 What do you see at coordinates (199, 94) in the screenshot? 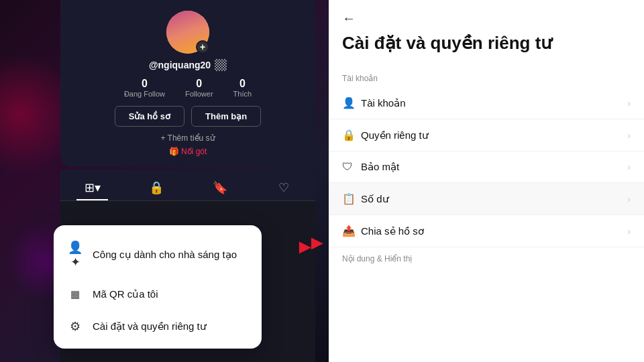
I see `follower-label: Follower` at bounding box center [199, 94].